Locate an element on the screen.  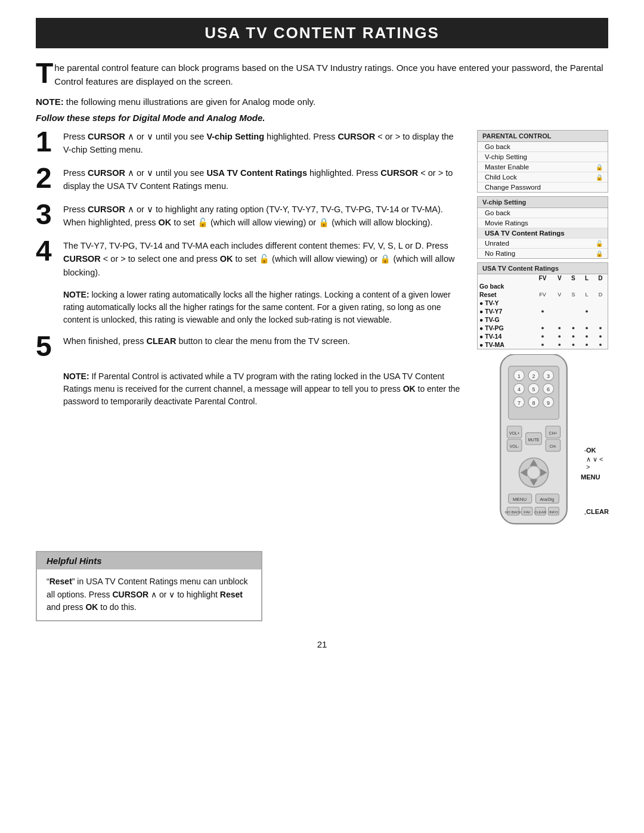
svg-text: 3 is located at coordinates (549, 376).